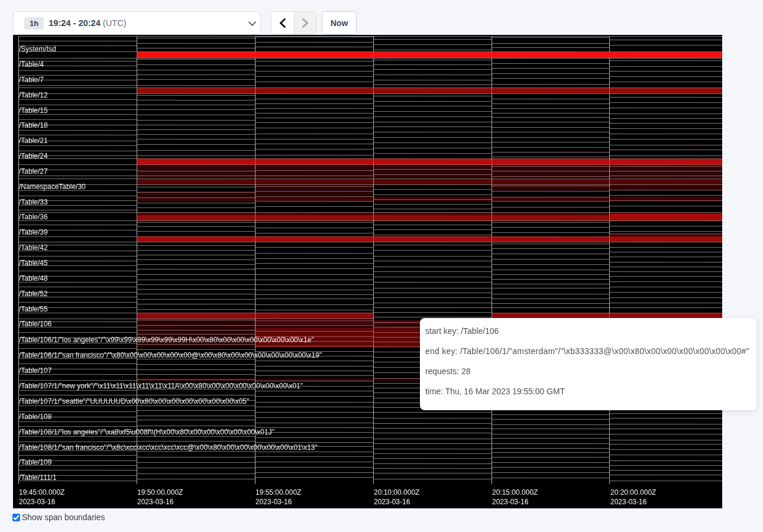  What do you see at coordinates (33, 125) in the screenshot?
I see `svg-text: /Table/18` at bounding box center [33, 125].